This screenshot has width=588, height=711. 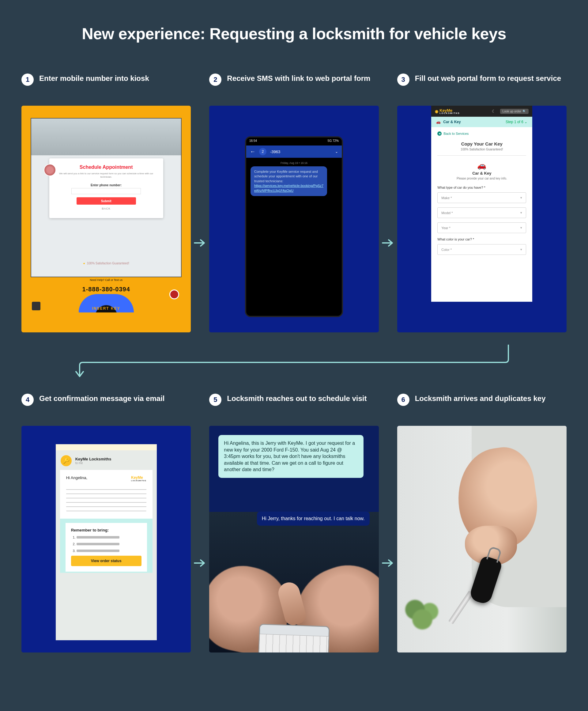 What do you see at coordinates (294, 219) in the screenshot?
I see `screenshot-sms: 16:54 5G 72% ← 2 -3963 ⌄ Friday, Aug 19 …` at bounding box center [294, 219].